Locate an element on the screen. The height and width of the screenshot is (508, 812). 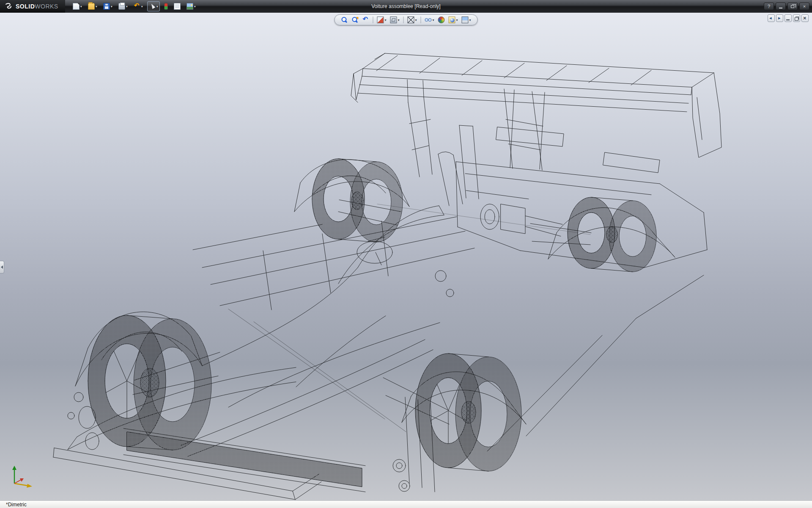
document-restore-icon is located at coordinates (797, 19).